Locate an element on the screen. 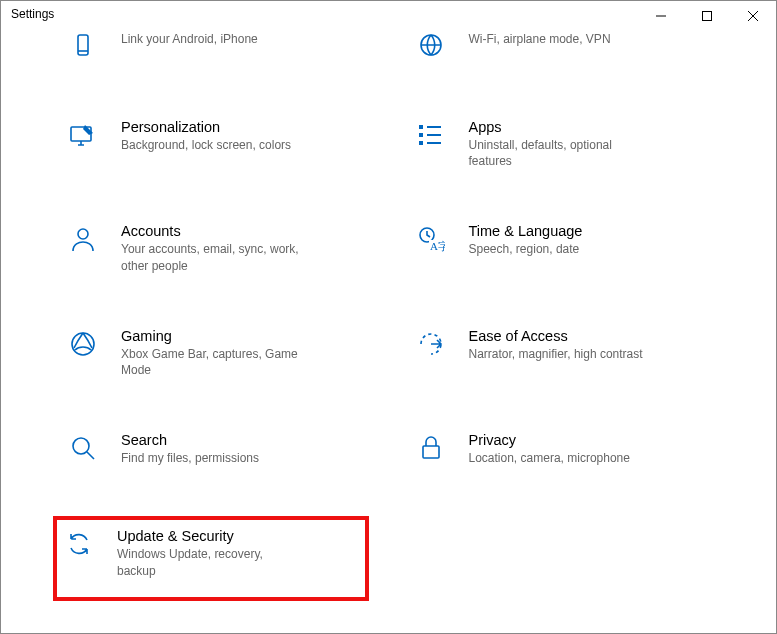  category-title: Update & Security is located at coordinates (207, 536).